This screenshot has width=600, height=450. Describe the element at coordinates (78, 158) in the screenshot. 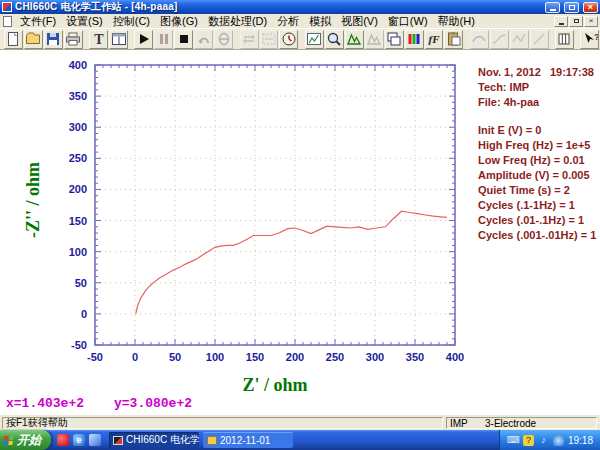

I see `y-tick-label: 250` at that location.